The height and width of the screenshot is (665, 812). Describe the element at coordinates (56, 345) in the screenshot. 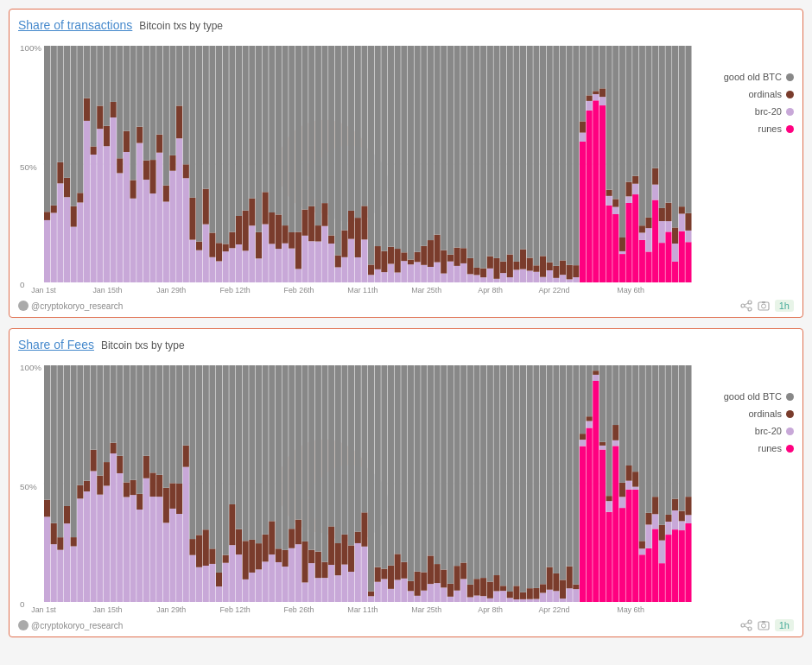

I see `chart-title-main-2: Share of Fees` at that location.